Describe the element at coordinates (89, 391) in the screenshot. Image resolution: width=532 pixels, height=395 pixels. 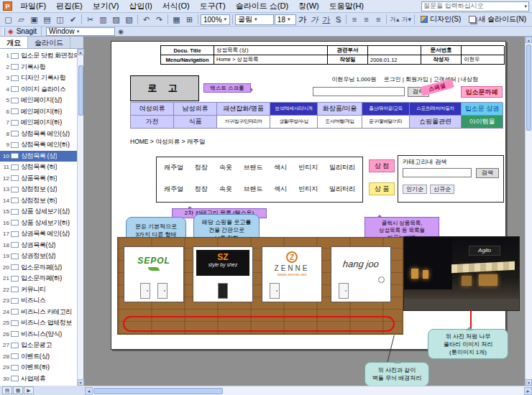
I see `scroll-left-icon: ◄` at that location.